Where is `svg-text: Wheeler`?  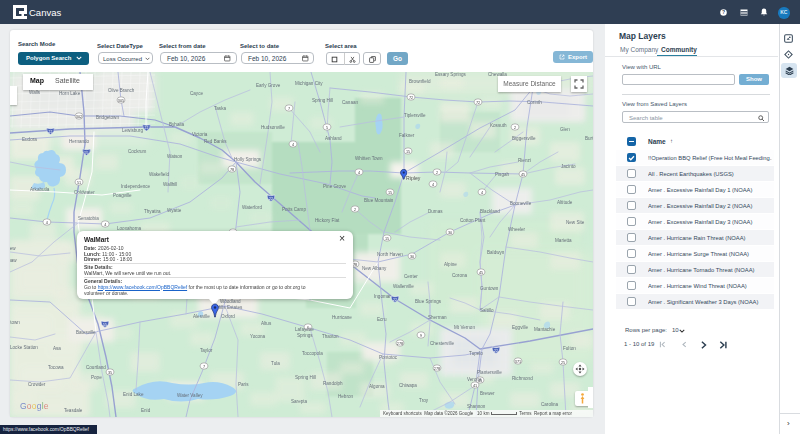
svg-text: Wheeler is located at coordinates (517, 230).